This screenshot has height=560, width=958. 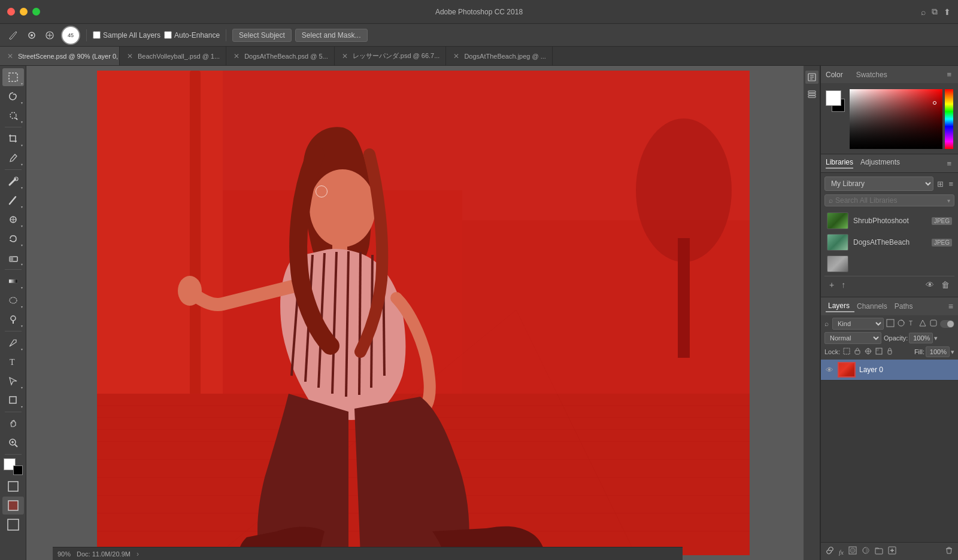 I want to click on tool-healing: ▾, so click(x=13, y=181).